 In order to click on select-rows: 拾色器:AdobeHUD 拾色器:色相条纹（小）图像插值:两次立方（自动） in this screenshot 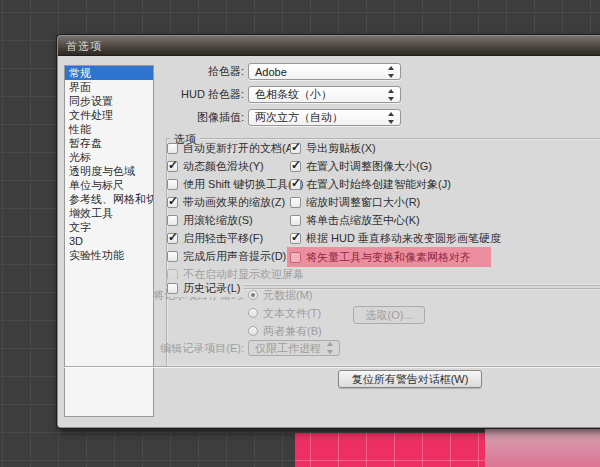, I will do `click(253, 98)`.